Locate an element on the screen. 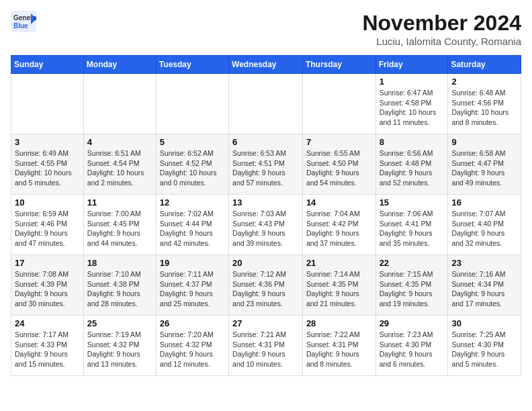  day-info: Sunrise: 7:02 AM Sunset: 4:44 PM Dayligh… is located at coordinates (192, 228).